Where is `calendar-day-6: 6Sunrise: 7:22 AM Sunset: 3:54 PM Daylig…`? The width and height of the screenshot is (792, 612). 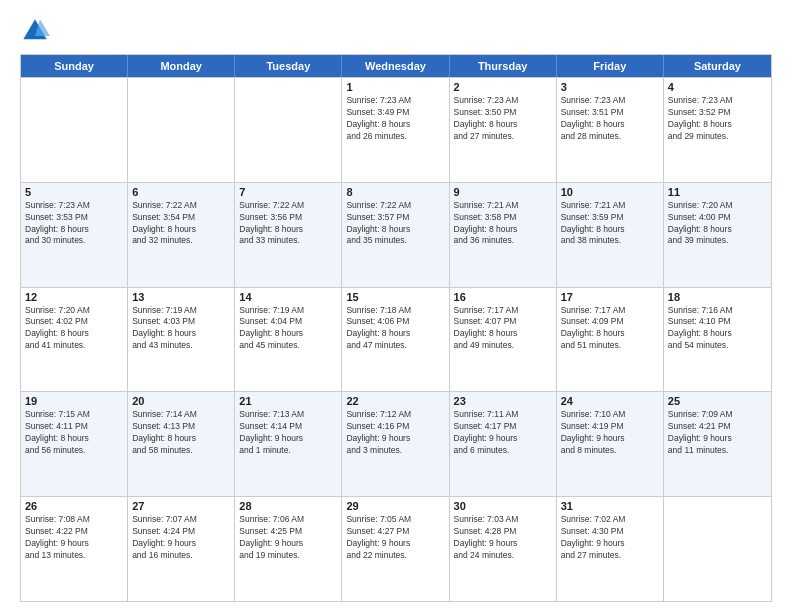 calendar-day-6: 6Sunrise: 7:22 AM Sunset: 3:54 PM Daylig… is located at coordinates (182, 235).